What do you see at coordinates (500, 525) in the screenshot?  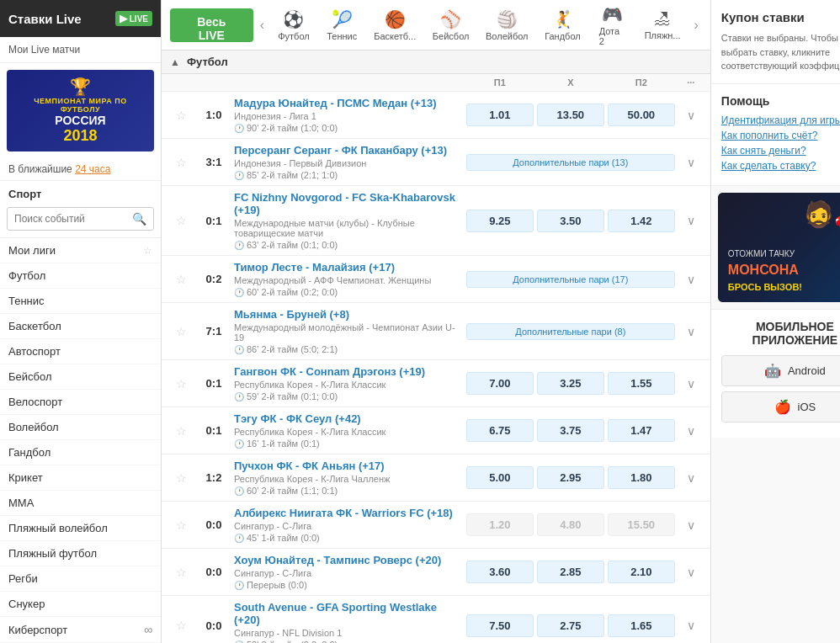 I see `p1-button: 1.20` at bounding box center [500, 525].